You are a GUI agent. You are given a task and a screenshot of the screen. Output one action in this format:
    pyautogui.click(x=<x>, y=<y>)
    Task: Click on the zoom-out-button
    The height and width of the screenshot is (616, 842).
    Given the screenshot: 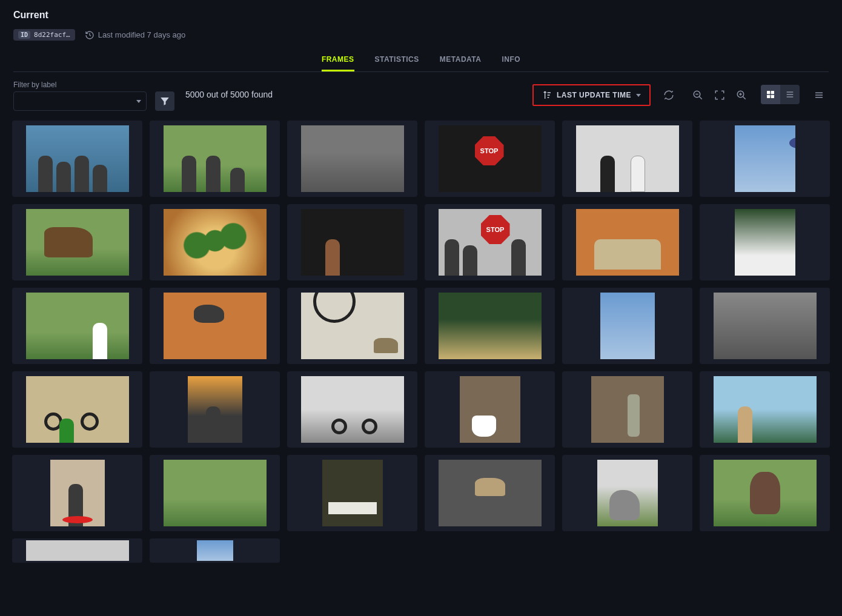 What is the action you would take?
    pyautogui.click(x=698, y=95)
    